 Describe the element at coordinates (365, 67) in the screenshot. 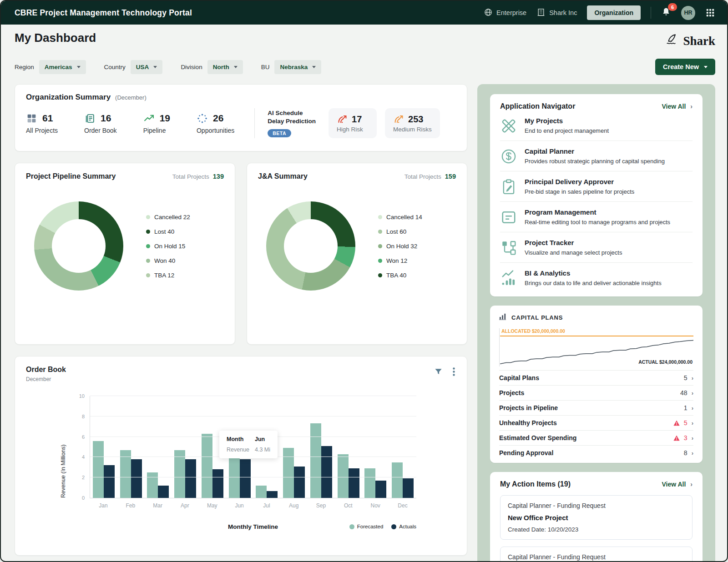

I see `filter-row: RegionAmericasCountryUSADivisionNorthBUN…` at that location.